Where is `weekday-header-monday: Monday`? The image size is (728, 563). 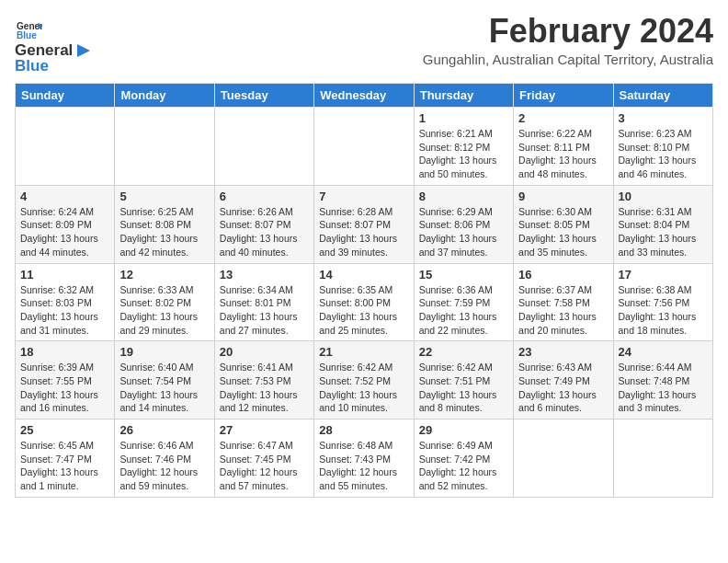 weekday-header-monday: Monday is located at coordinates (165, 96).